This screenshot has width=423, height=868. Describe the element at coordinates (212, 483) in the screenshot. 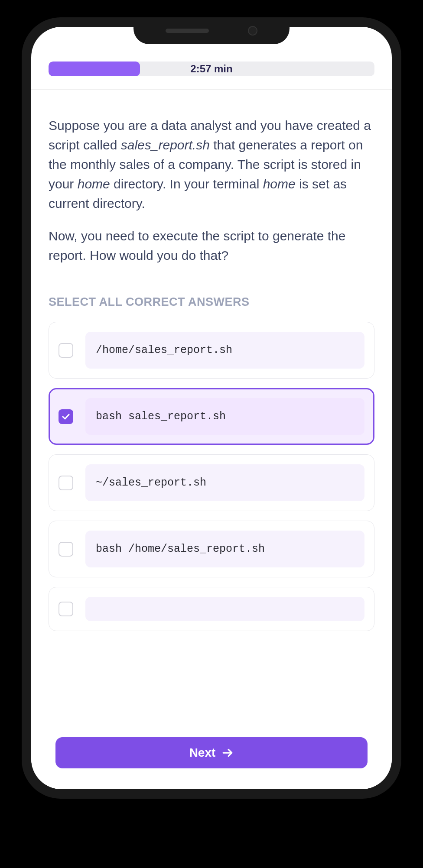

I see `answer-option: ~/sales_report.sh` at that location.